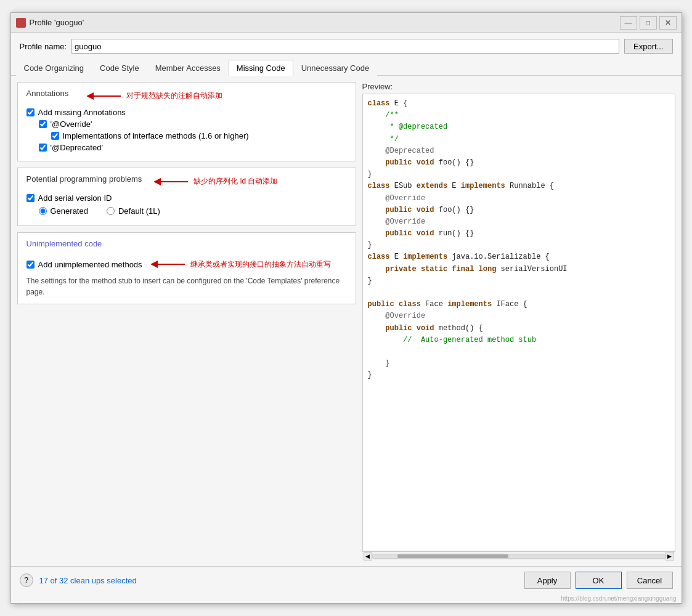  Describe the element at coordinates (346, 23) in the screenshot. I see `title-bar: Profile 'guoguo' — □ ✕` at that location.